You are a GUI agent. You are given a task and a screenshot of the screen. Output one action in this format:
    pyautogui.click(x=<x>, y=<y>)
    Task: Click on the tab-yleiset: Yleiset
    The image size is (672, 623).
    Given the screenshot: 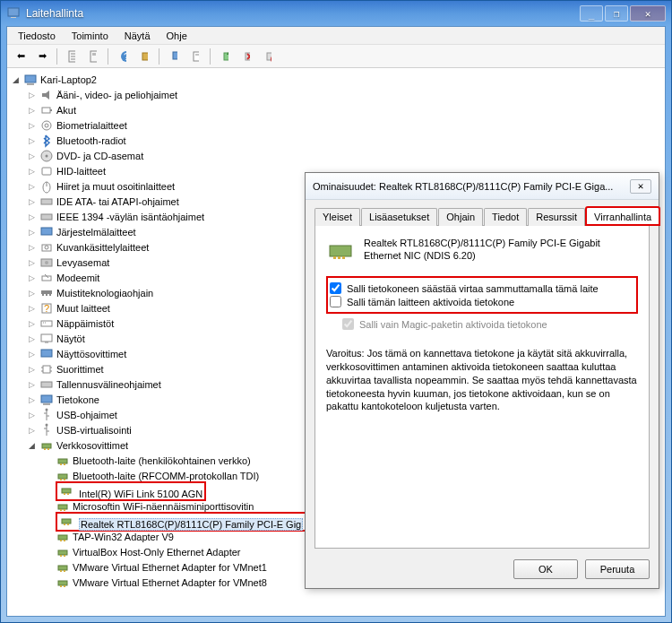 What is the action you would take?
    pyautogui.click(x=337, y=217)
    